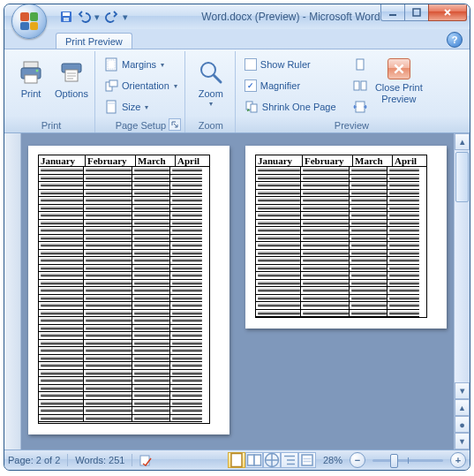 The width and height of the screenshot is (474, 476). What do you see at coordinates (463, 390) in the screenshot?
I see `scroll-down-icon: ▾` at bounding box center [463, 390].